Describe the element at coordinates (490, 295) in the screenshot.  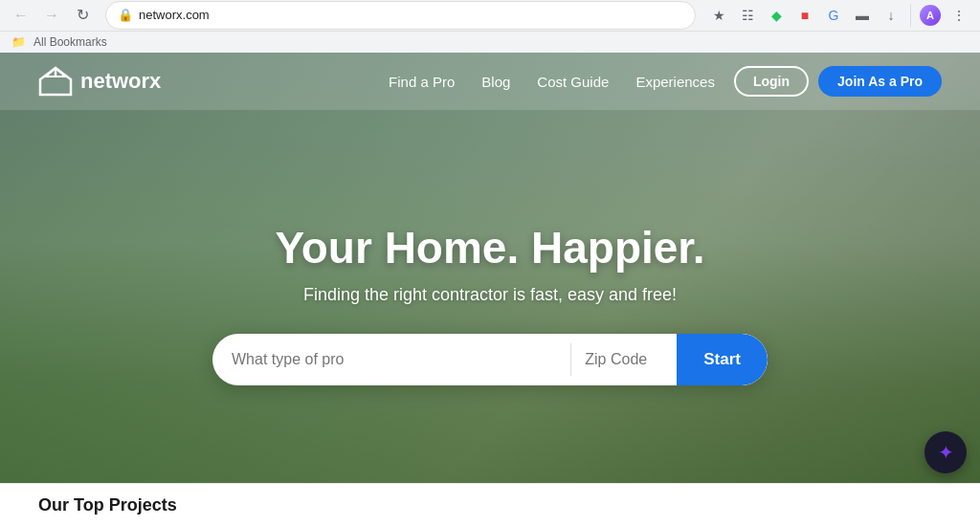
I see `hero-subtitle: Finding the right contractor is fast, ea…` at that location.